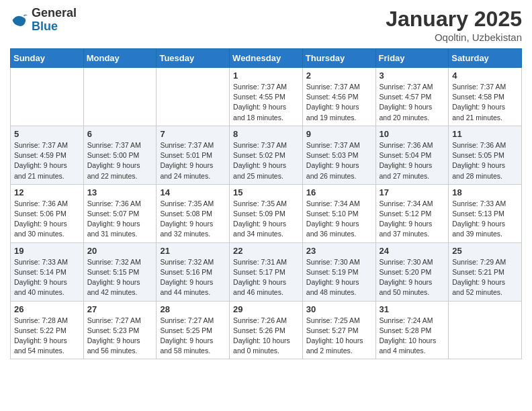  Describe the element at coordinates (266, 219) in the screenshot. I see `day-info-15: Sunrise: 7:35 AM Sunset: 5:09 PM Dayligh…` at that location.